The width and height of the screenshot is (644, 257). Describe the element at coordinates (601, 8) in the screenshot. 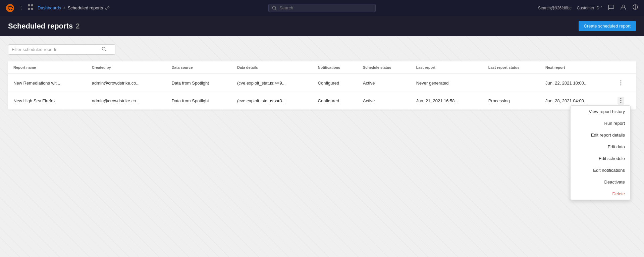

I see `customer-id-chevron: ˅` at that location.